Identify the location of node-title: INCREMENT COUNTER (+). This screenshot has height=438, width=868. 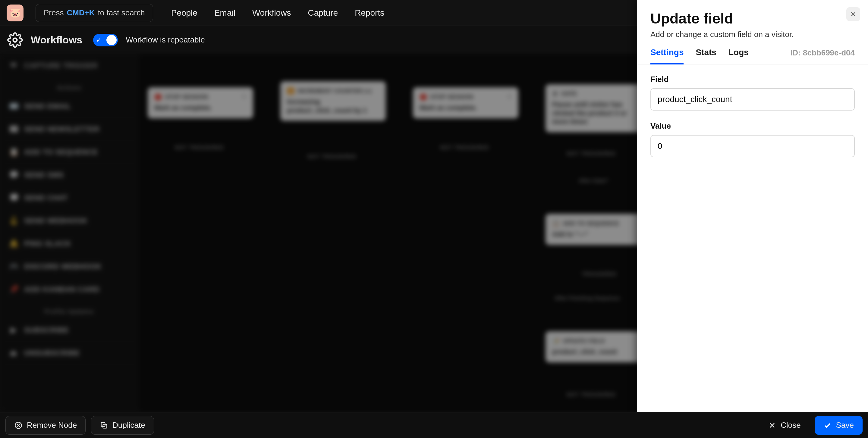
(335, 91).